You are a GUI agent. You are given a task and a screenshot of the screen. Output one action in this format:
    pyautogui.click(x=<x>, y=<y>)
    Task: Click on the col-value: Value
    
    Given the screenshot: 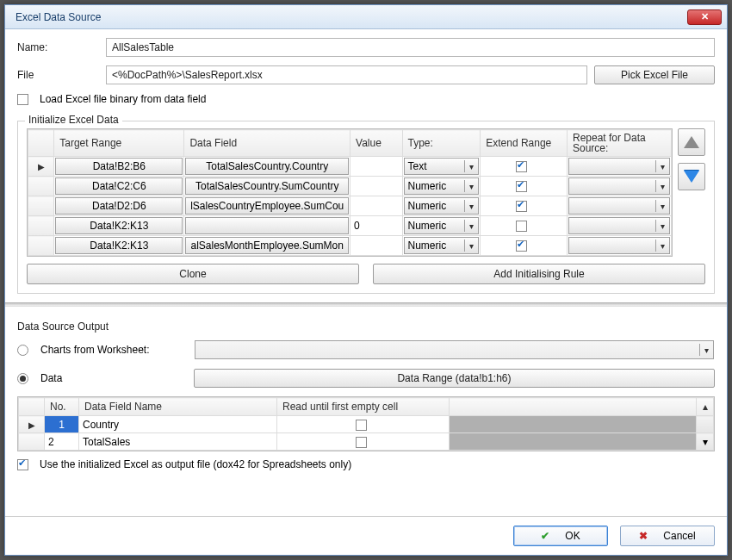 What is the action you would take?
    pyautogui.click(x=376, y=143)
    